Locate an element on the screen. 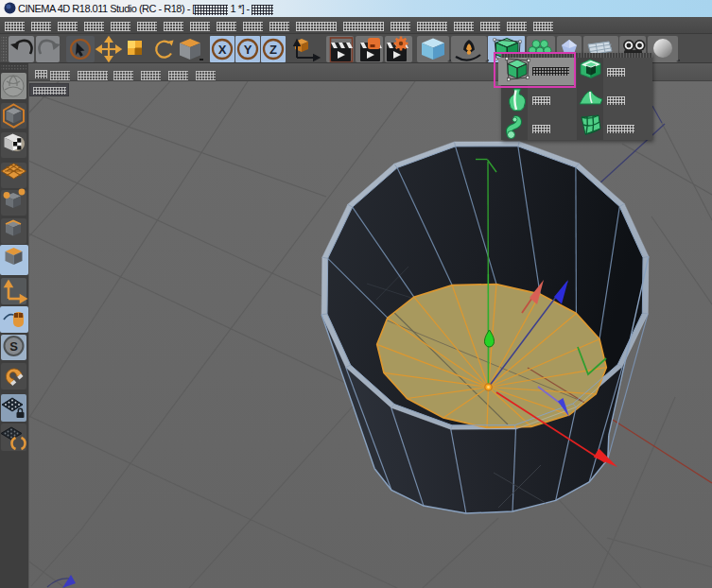 Image resolution: width=712 pixels, height=588 pixels. svg-text: Y is located at coordinates (248, 49).